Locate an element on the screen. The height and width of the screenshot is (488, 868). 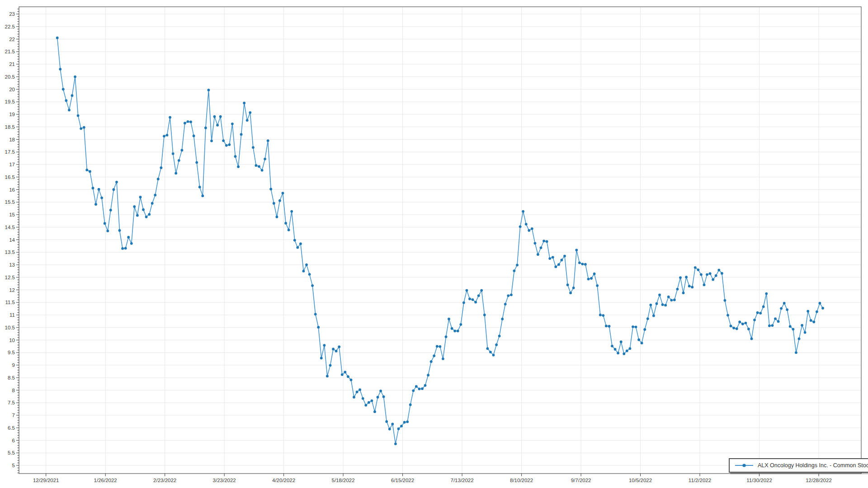
svg-text: 6.5 is located at coordinates (11, 428).